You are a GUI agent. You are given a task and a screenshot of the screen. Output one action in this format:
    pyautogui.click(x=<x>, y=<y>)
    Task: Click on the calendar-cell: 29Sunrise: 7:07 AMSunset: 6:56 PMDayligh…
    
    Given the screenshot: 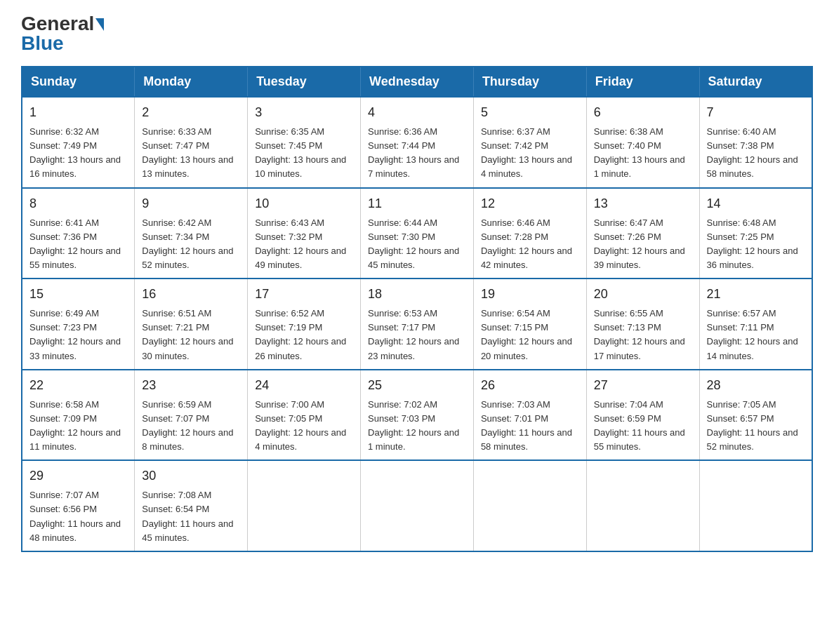 What is the action you would take?
    pyautogui.click(x=79, y=506)
    